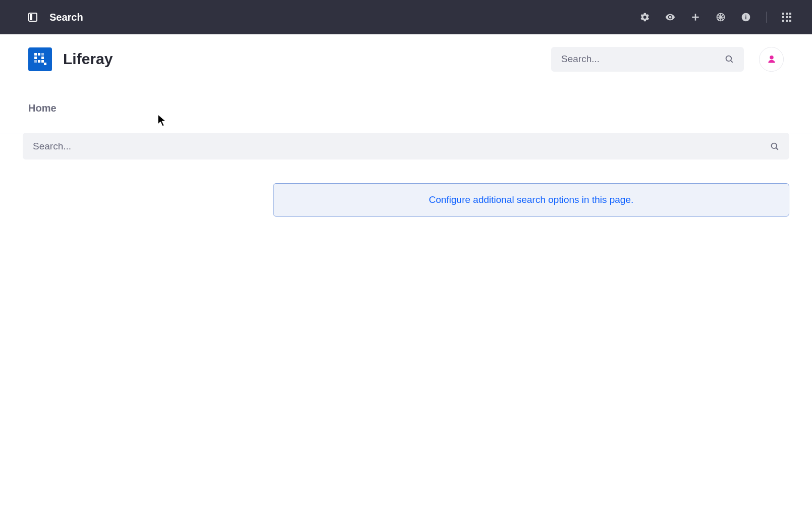  I want to click on header-search-input, so click(643, 59).